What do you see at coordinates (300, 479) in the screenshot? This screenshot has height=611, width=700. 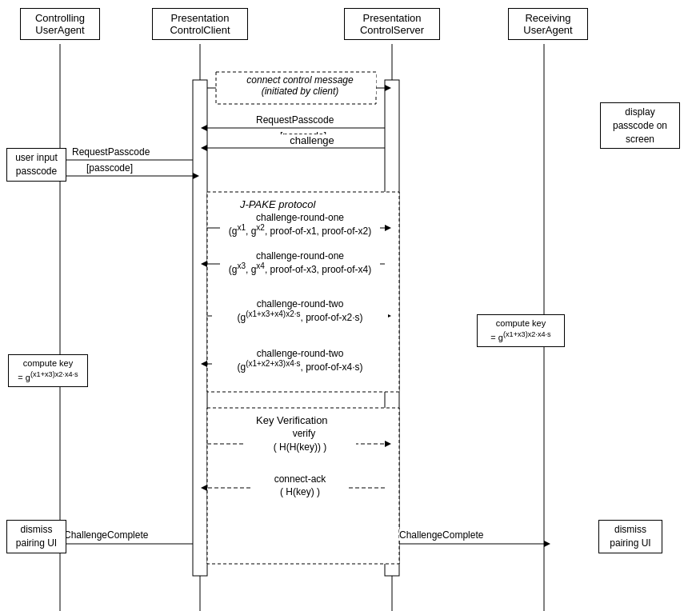 I see `label-connect-ack: connect-ack` at bounding box center [300, 479].